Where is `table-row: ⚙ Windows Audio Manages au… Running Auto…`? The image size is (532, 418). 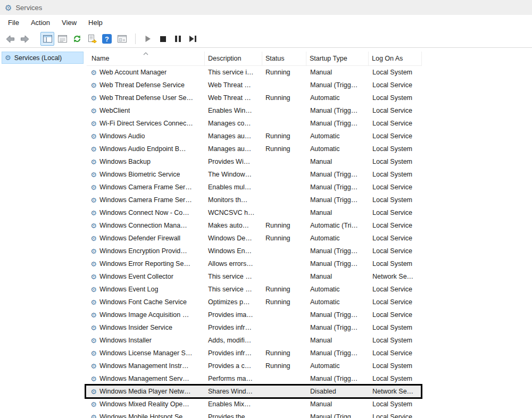 table-row: ⚙ Windows Audio Manages au… Running Auto… is located at coordinates (254, 136).